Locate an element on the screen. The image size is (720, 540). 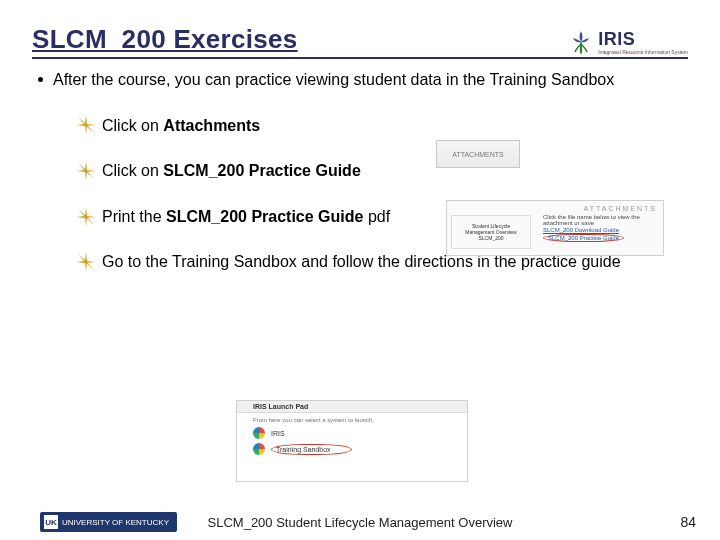
thumb3-row1: IRIS is located at coordinates (352, 433).